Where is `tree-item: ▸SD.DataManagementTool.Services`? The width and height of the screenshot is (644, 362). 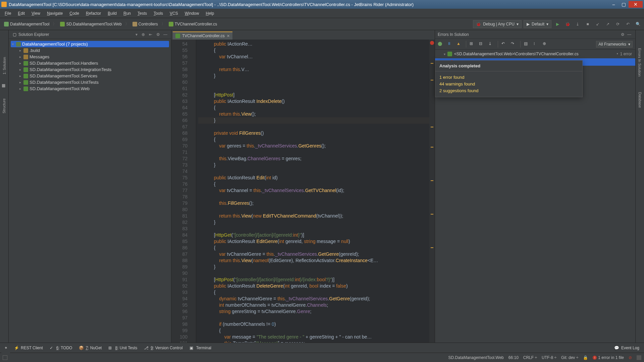 tree-item: ▸SD.DataManagementTool.Services is located at coordinates (90, 76).